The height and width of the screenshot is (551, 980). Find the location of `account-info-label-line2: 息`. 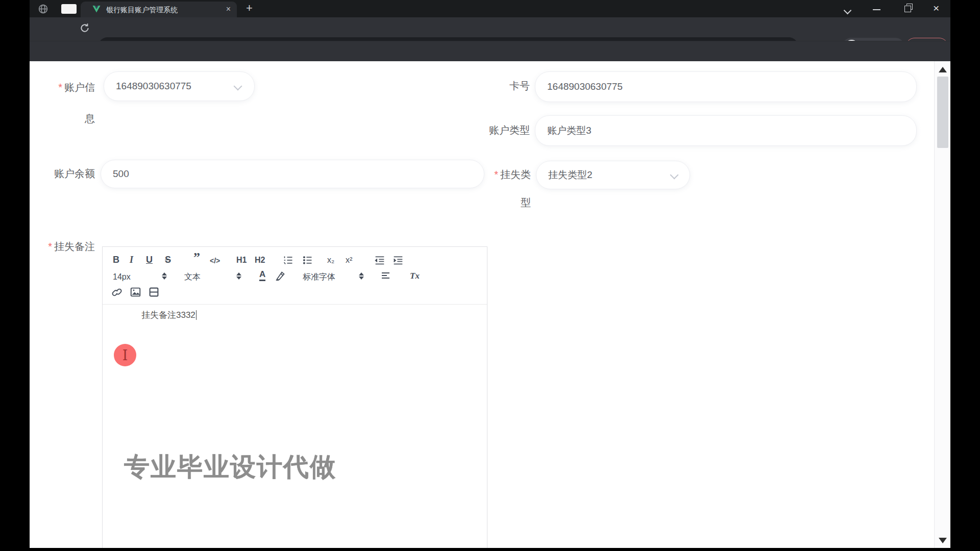

account-info-label-line2: 息 is located at coordinates (69, 118).